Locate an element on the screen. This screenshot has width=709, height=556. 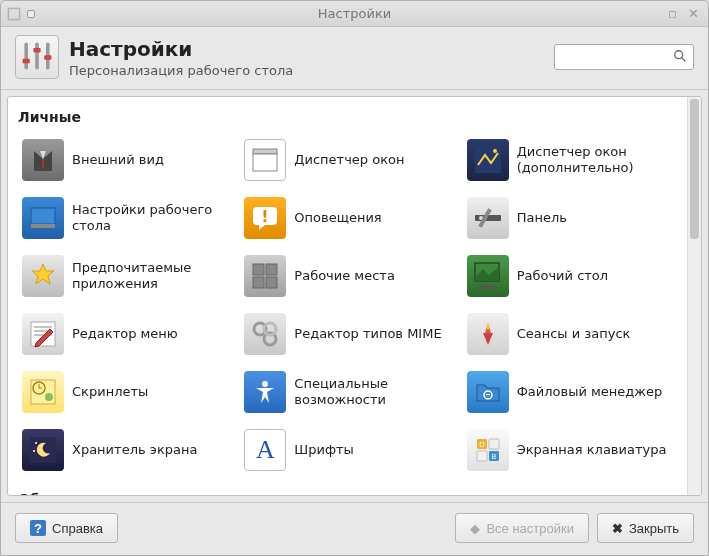
titlebar: Настройки ▫ ✕ is located at coordinates (354, 14).